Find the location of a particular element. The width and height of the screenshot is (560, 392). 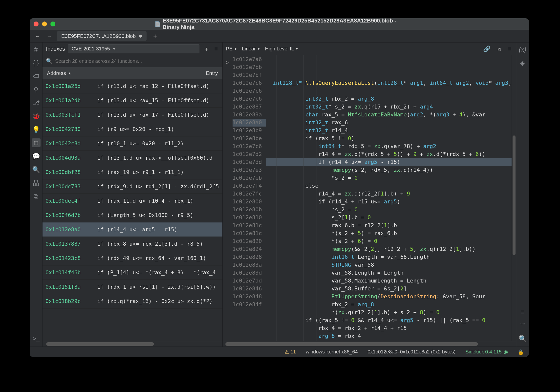

code-line: s_2[1].b = 0 is located at coordinates (389, 218).